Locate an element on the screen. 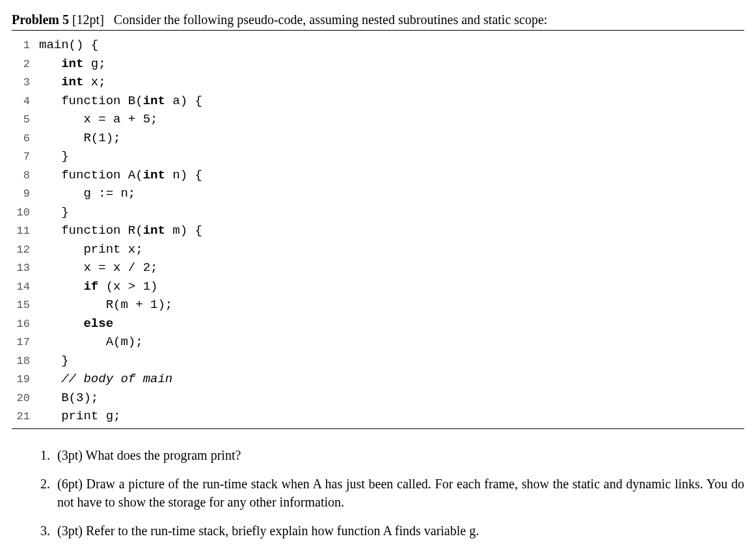  code-content: function A(int n) { is located at coordinates (121, 176).